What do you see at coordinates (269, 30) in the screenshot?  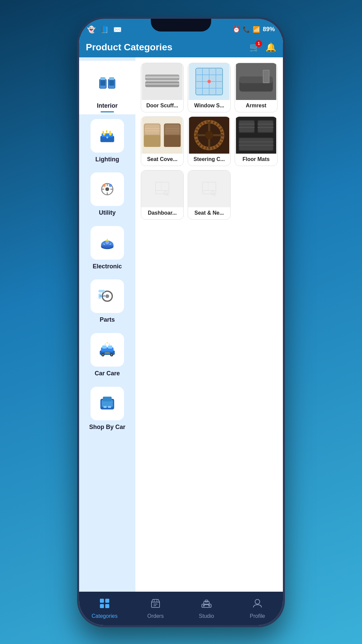 I see `battery-text: 89%` at bounding box center [269, 30].